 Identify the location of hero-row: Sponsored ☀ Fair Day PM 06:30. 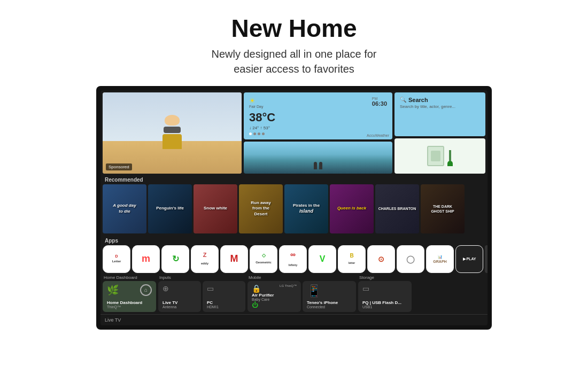
(294, 132).